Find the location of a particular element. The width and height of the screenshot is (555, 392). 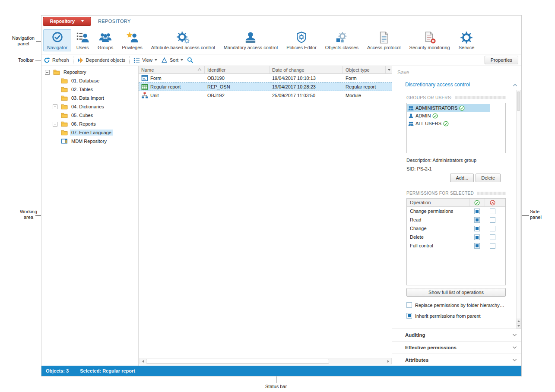

dependent-objects-button: Dependent objects is located at coordinates (101, 60).